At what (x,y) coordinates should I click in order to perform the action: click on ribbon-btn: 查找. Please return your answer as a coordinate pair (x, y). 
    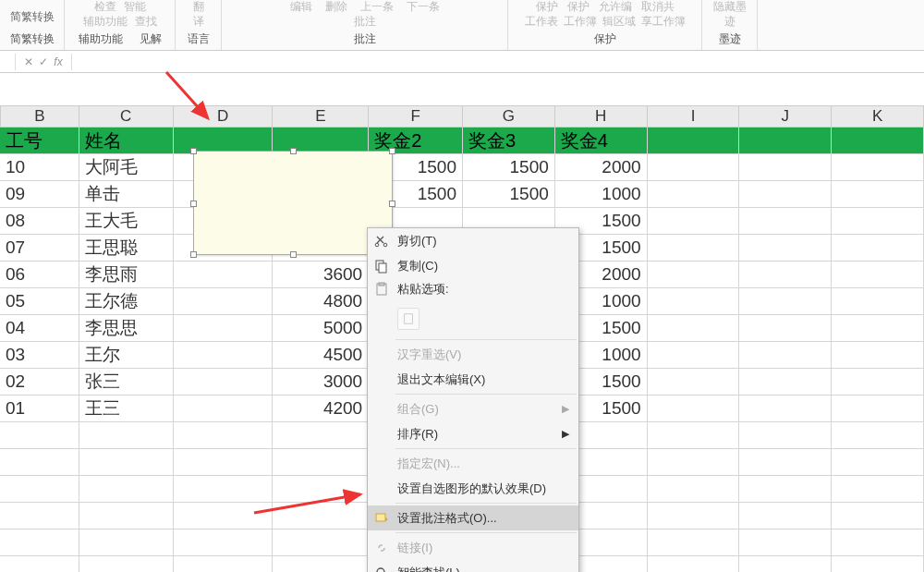
    Looking at the image, I should click on (146, 19).